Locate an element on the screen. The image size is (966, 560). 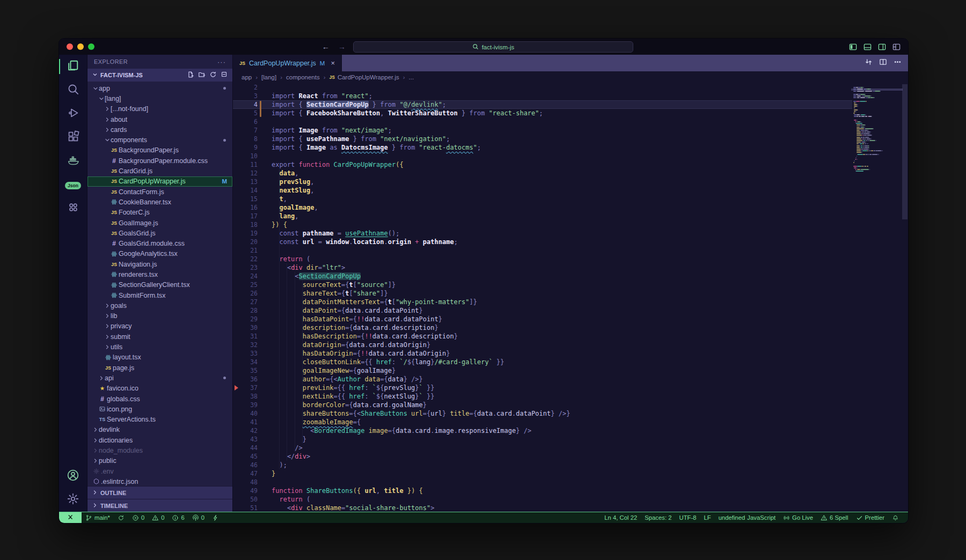
layout-sidebar-right-icon is located at coordinates (882, 47).